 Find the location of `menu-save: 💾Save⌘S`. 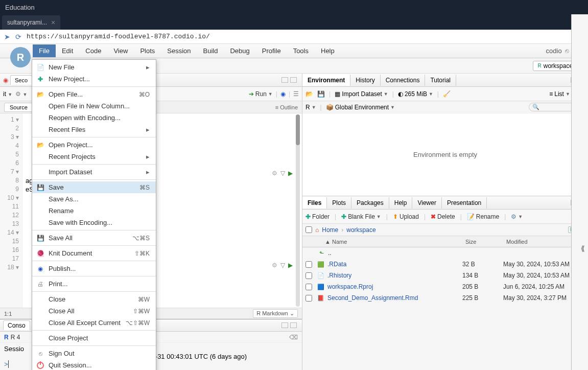

menu-save: 💾Save⌘S is located at coordinates (94, 187).